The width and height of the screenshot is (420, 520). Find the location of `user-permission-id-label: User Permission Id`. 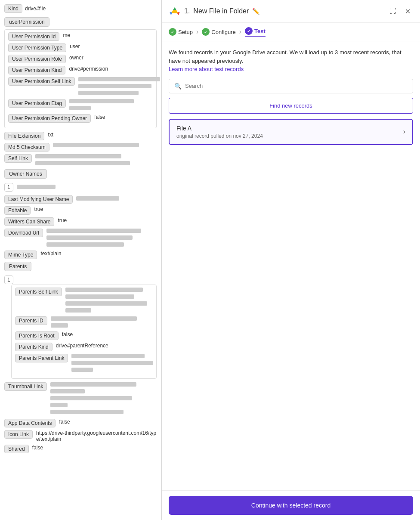

user-permission-id-label: User Permission Id is located at coordinates (34, 37).